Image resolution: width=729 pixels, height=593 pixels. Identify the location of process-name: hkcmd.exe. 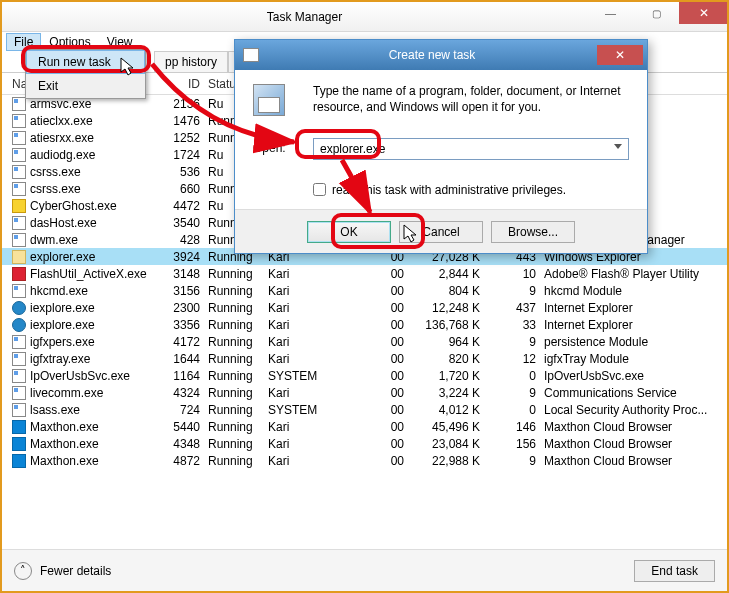
(59, 291).